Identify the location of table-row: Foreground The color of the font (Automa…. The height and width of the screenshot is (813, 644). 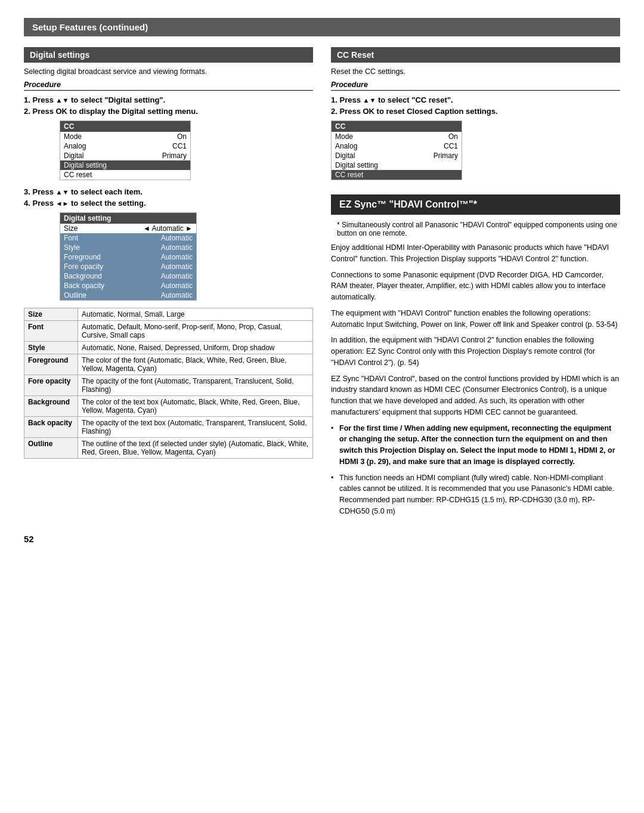
(169, 365).